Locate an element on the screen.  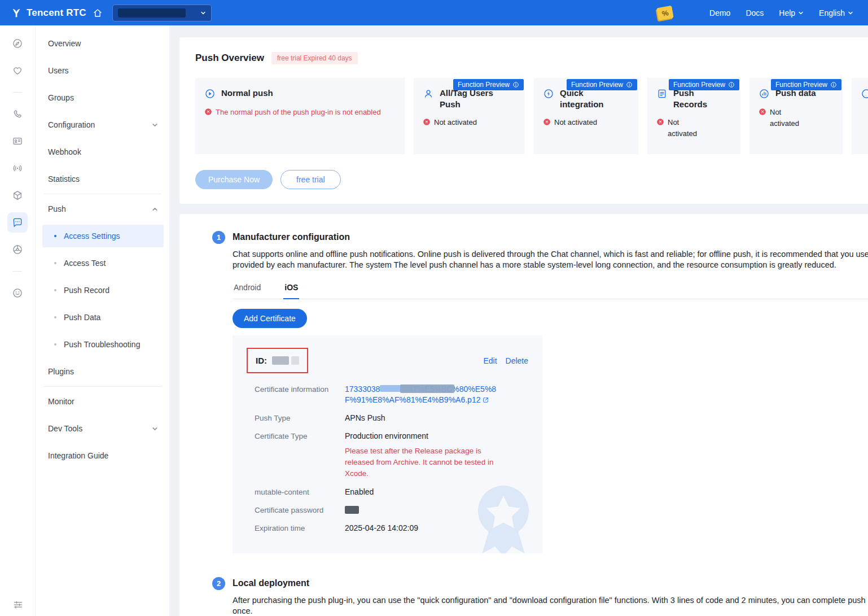
sidebar-item-push-record: Push Record is located at coordinates (103, 290).